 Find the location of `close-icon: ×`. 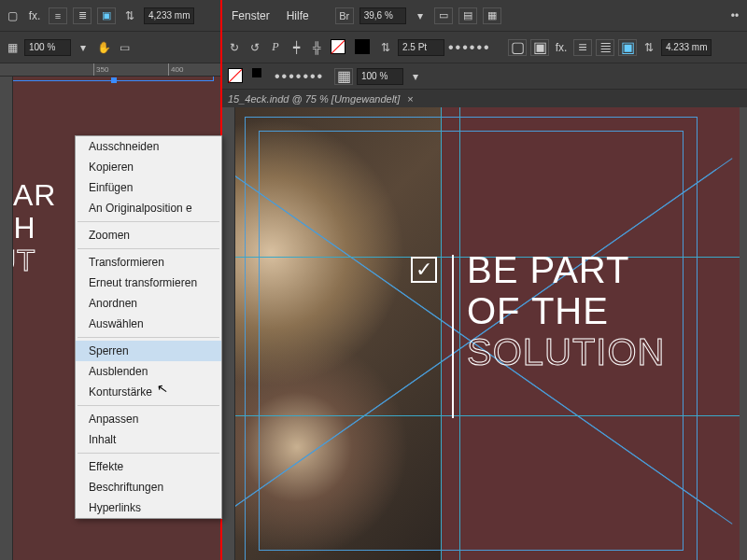

close-icon: × is located at coordinates (410, 99).